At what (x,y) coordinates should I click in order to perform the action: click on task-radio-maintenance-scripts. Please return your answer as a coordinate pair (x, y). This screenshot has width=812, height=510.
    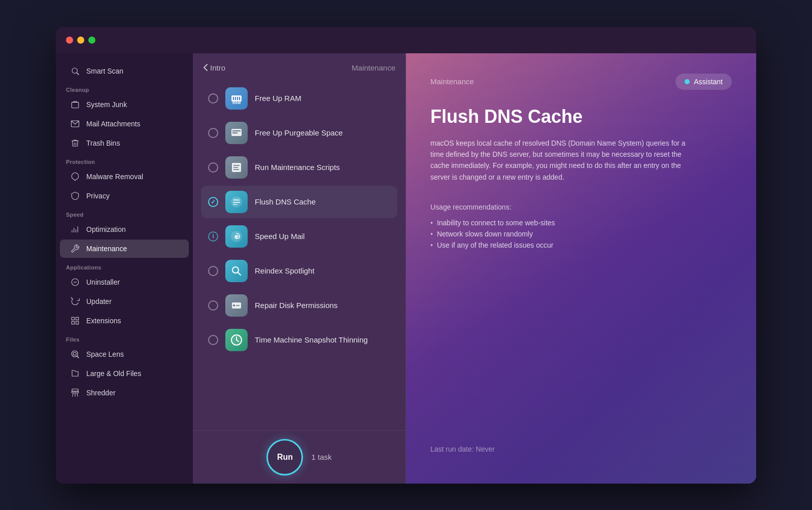
    Looking at the image, I should click on (213, 167).